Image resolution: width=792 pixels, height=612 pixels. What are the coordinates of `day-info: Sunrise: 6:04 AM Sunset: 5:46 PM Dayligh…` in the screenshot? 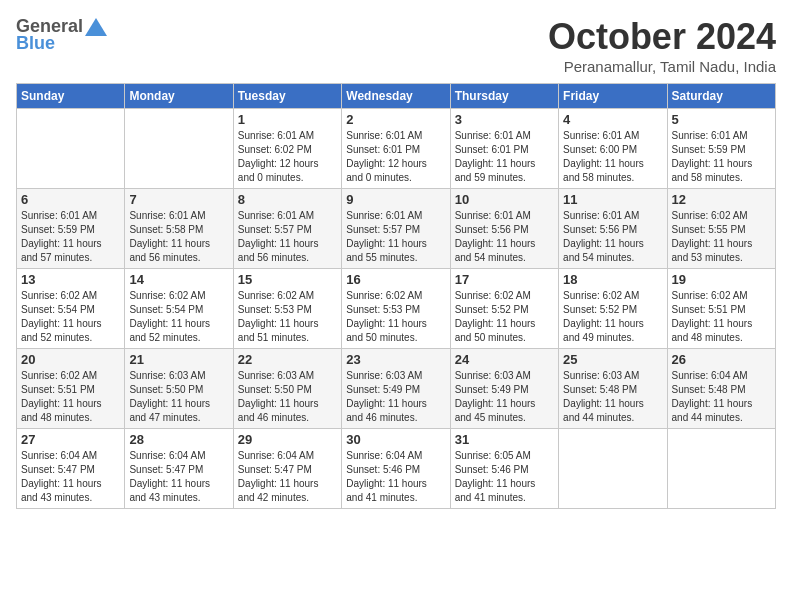 It's located at (396, 477).